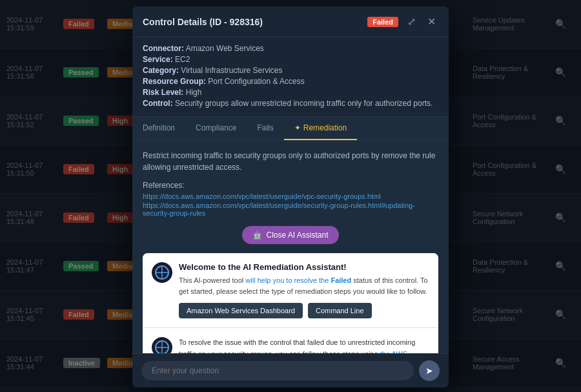 This screenshot has width=581, height=392. I want to click on highlight-text: will help you to resolve the Failed, so click(298, 280).